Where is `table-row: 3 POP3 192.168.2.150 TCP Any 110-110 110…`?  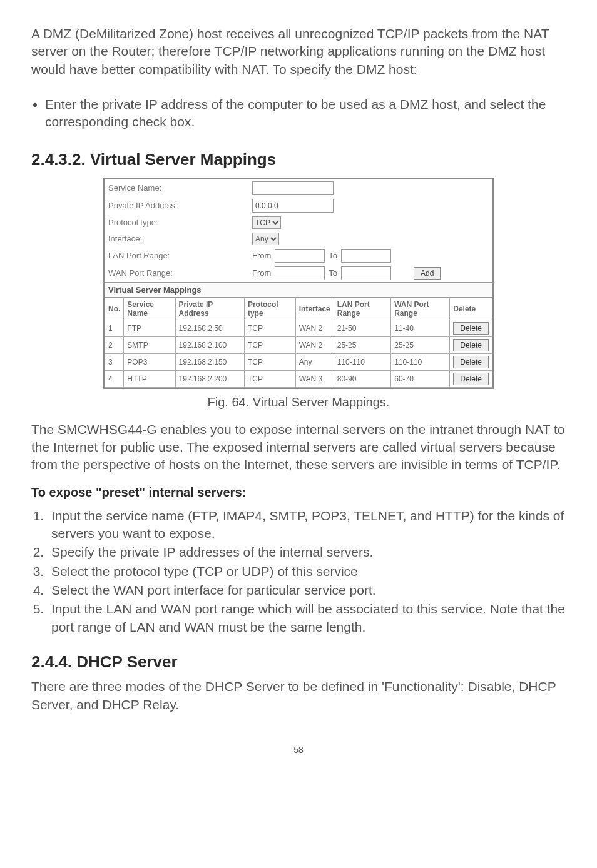
table-row: 3 POP3 192.168.2.150 TCP Any 110-110 110… is located at coordinates (299, 361).